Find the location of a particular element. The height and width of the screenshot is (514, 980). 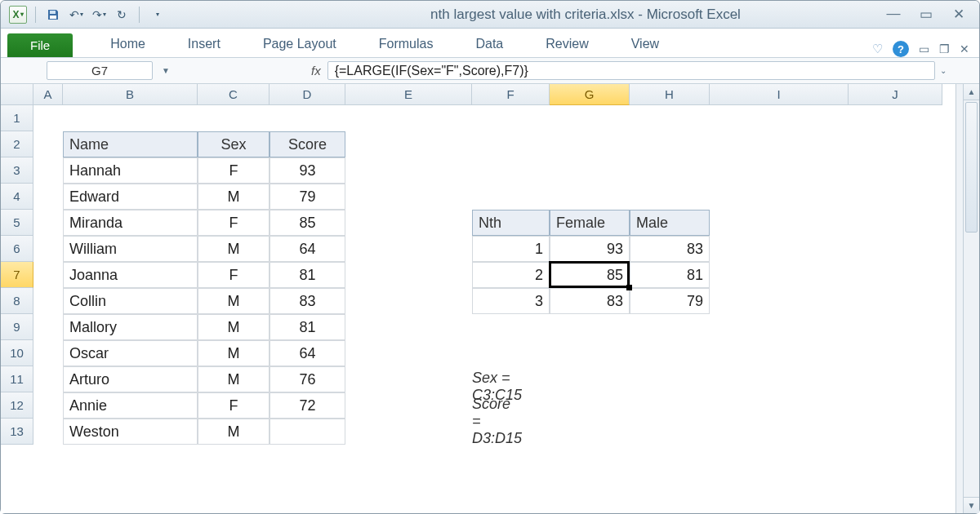

main-header-score: Score is located at coordinates (307, 144).